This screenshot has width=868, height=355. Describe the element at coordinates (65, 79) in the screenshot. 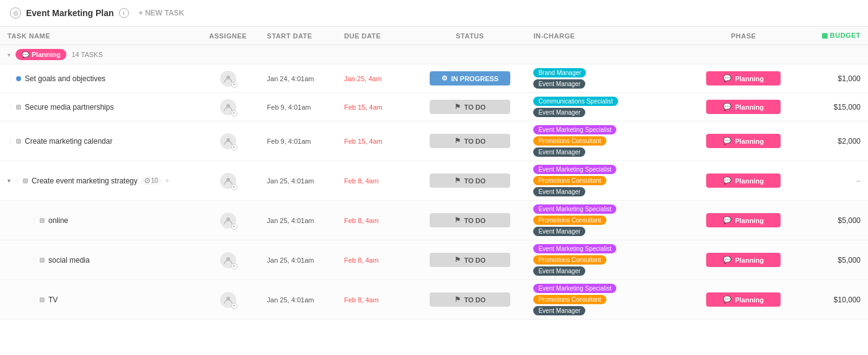

I see `task-name: Set goals and objectives` at that location.